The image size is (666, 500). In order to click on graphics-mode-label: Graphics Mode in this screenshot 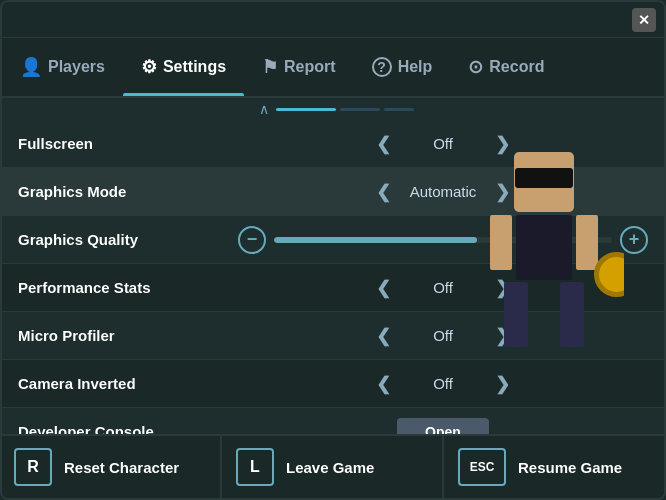, I will do `click(128, 192)`.